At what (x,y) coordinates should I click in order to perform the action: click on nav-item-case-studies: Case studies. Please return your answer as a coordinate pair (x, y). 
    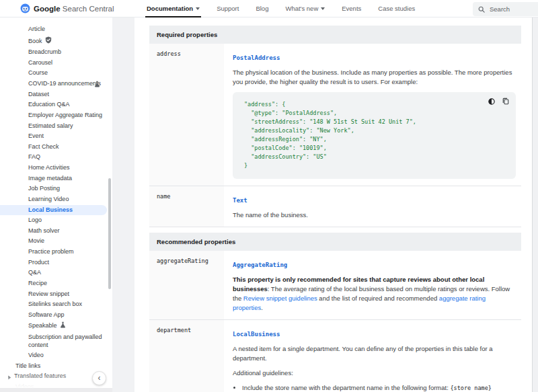
    Looking at the image, I should click on (397, 8).